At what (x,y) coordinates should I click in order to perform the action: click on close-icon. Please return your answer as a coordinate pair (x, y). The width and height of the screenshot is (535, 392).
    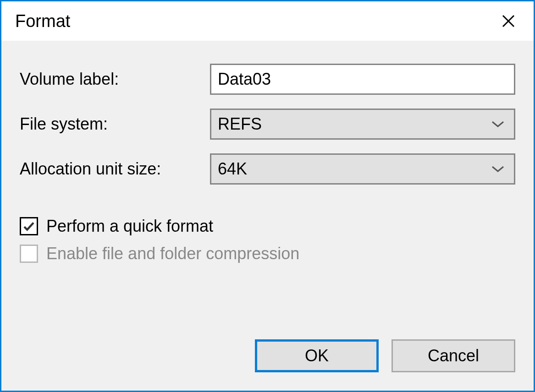
    Looking at the image, I should click on (508, 21).